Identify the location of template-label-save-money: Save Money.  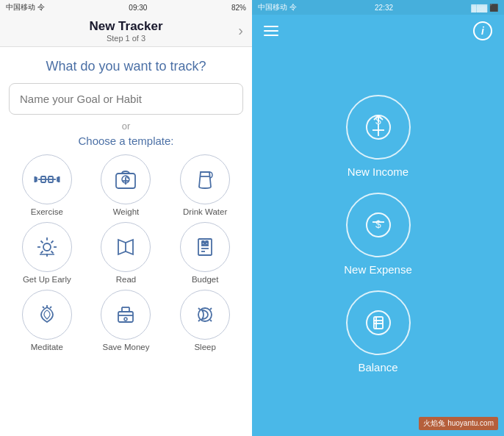
(126, 347).